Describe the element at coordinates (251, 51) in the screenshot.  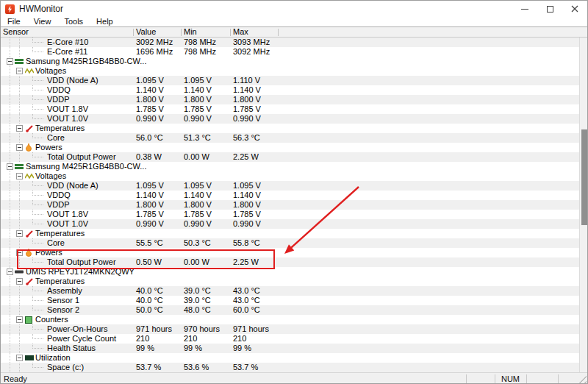
I see `max-cell: 3092 MHz` at that location.